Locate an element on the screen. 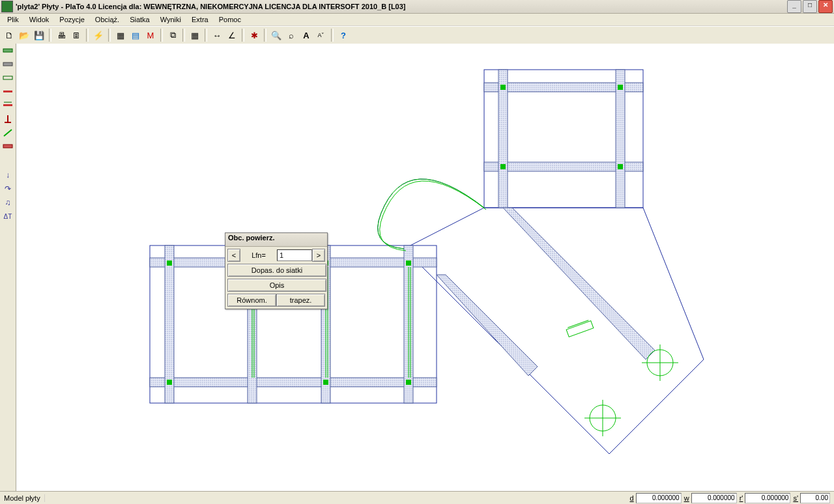  bug-icon: ✱ is located at coordinates (254, 35).